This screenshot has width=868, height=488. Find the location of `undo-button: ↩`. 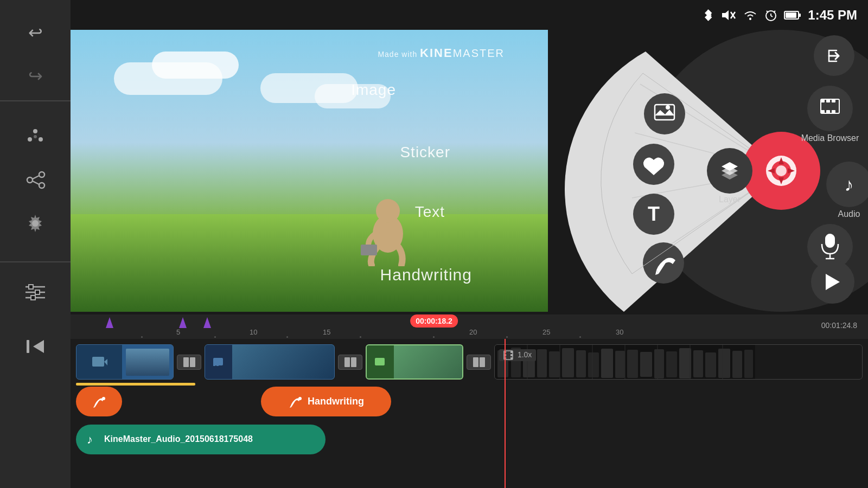

undo-button: ↩ is located at coordinates (35, 33).